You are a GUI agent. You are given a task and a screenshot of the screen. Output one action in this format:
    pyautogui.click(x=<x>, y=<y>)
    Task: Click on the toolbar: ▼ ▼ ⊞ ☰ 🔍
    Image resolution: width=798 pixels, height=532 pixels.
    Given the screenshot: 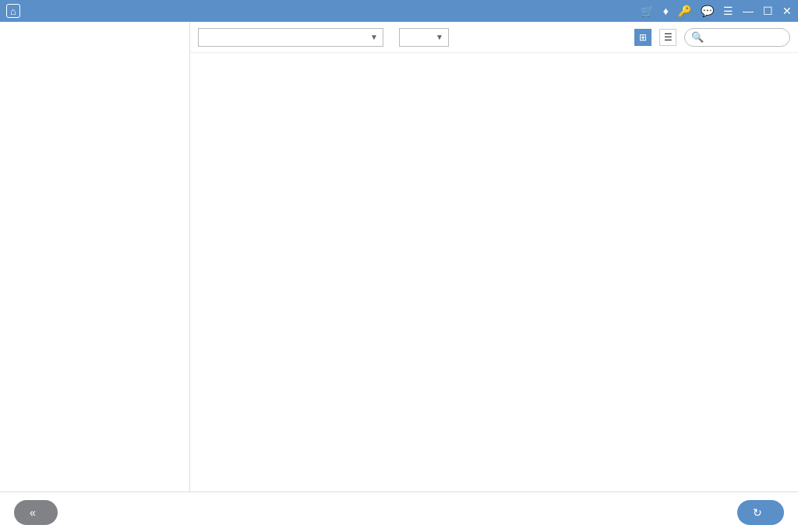 What is the action you would take?
    pyautogui.click(x=494, y=37)
    